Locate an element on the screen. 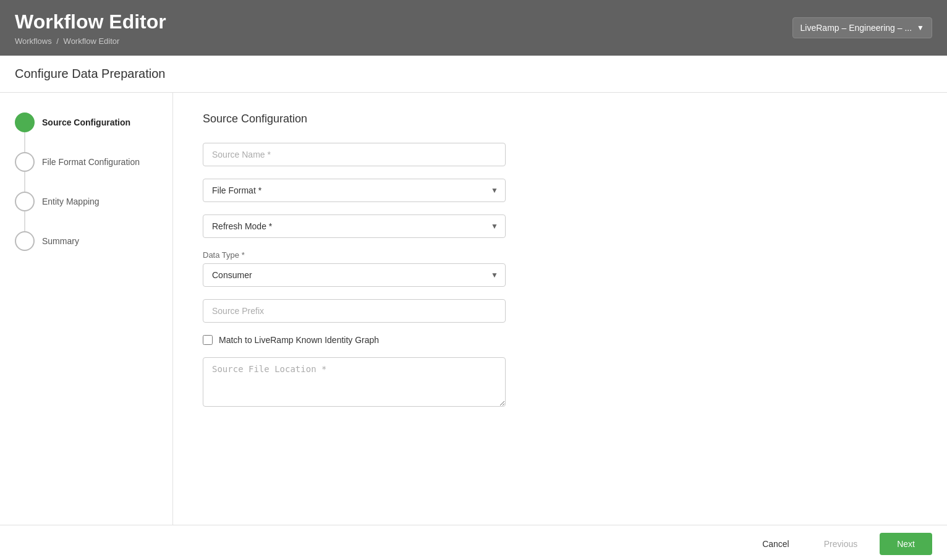 This screenshot has width=947, height=560. step-circle-summary is located at coordinates (25, 241).